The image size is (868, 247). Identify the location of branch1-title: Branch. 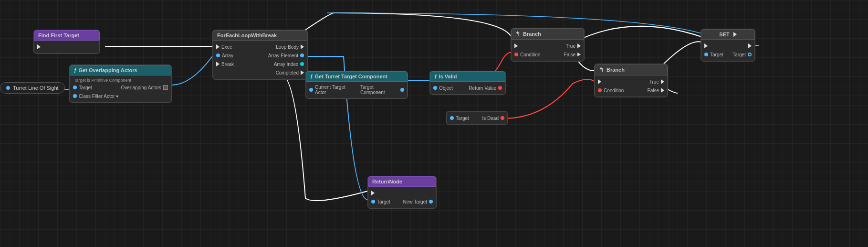
(532, 34).